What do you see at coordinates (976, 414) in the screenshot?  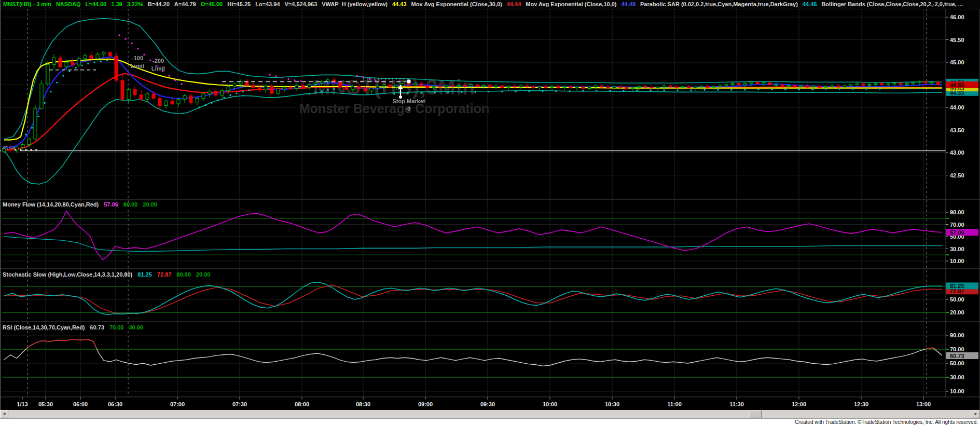 I see `scroll-right-icon: ►` at bounding box center [976, 414].